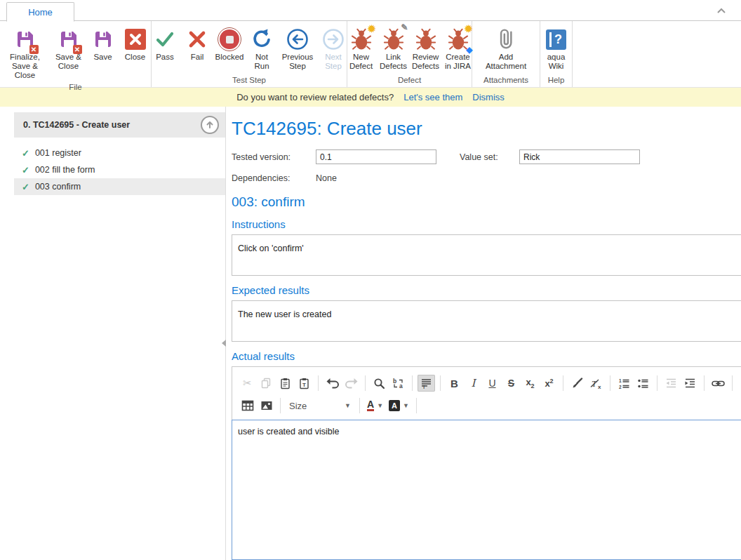 This screenshot has width=741, height=560. I want to click on value-set-label: Value set:, so click(490, 157).